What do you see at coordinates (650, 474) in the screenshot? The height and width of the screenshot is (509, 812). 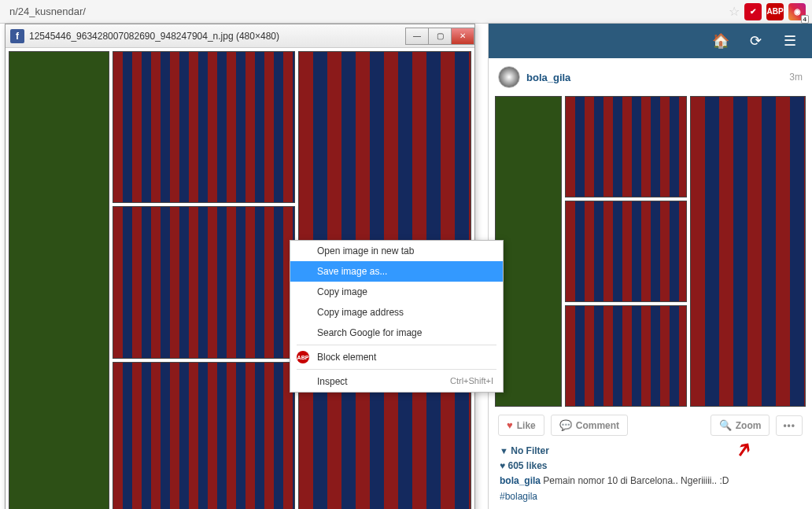 I see `post-meta: ▼ No Filter ♥ 605 likes bola_gila Pemain…` at bounding box center [650, 474].